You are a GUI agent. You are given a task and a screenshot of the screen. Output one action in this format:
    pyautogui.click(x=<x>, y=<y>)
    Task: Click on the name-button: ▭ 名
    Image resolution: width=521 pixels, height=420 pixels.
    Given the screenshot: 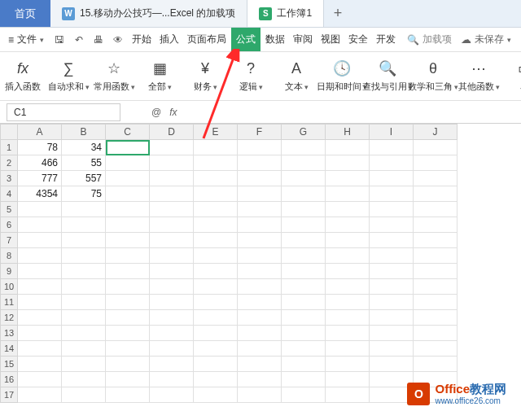 What is the action you would take?
    pyautogui.click(x=513, y=77)
    